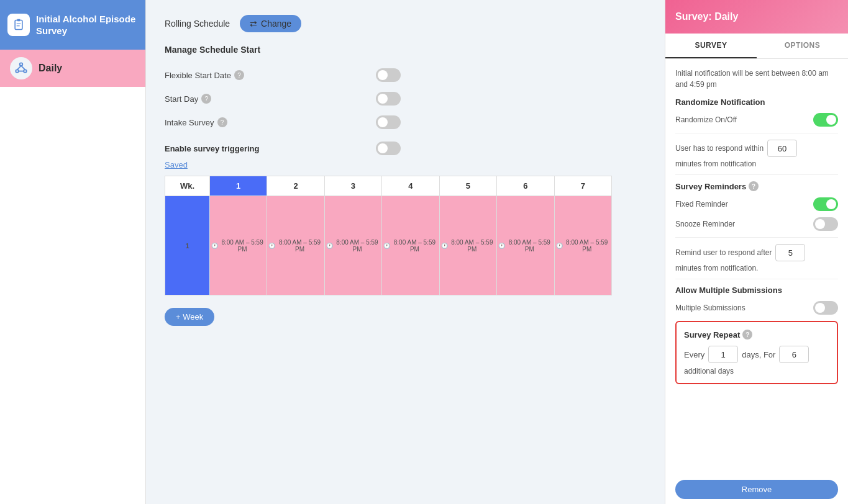 The width and height of the screenshot is (848, 504). What do you see at coordinates (757, 154) in the screenshot?
I see `respond-within-row: User has to respond within minutes from …` at bounding box center [757, 154].